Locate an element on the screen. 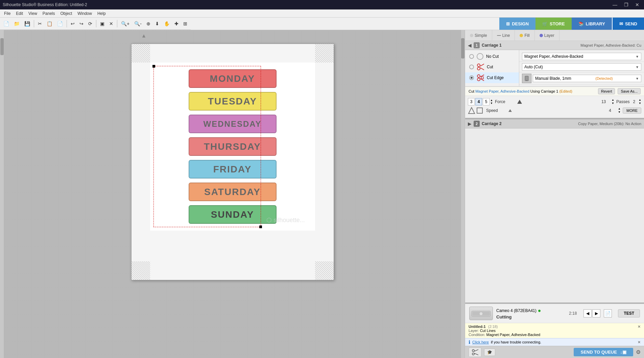 The height and width of the screenshot is (358, 644). tab-layer: Layer is located at coordinates (547, 35).